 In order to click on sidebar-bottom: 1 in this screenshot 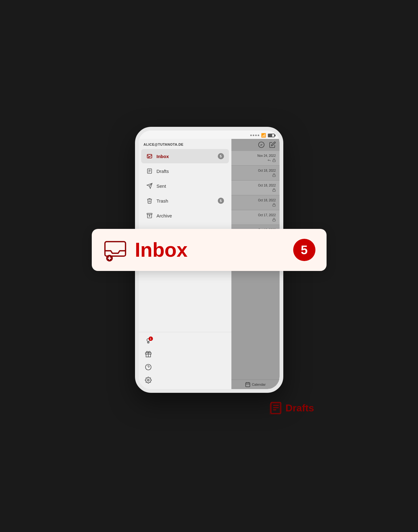, I will do `click(185, 361)`.